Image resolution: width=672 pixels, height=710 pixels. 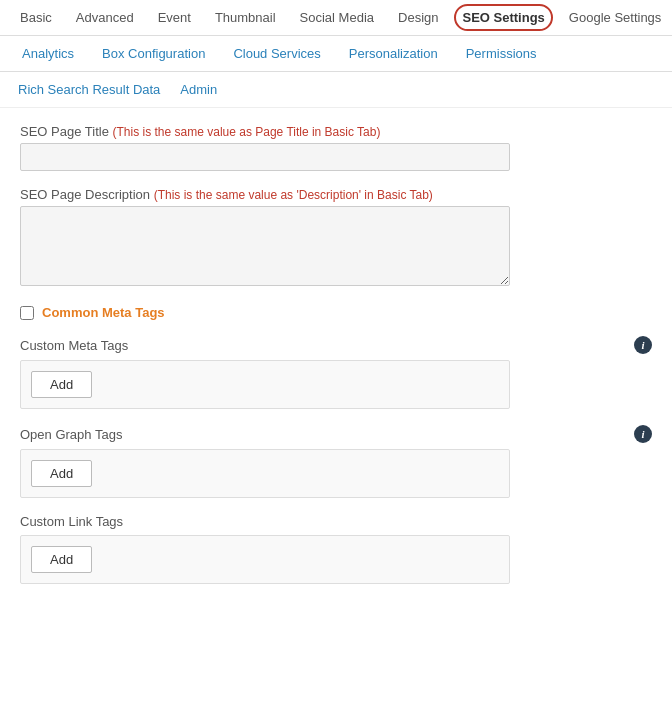 What do you see at coordinates (614, 18) in the screenshot?
I see `tab-google-settings: Google Settings` at bounding box center [614, 18].